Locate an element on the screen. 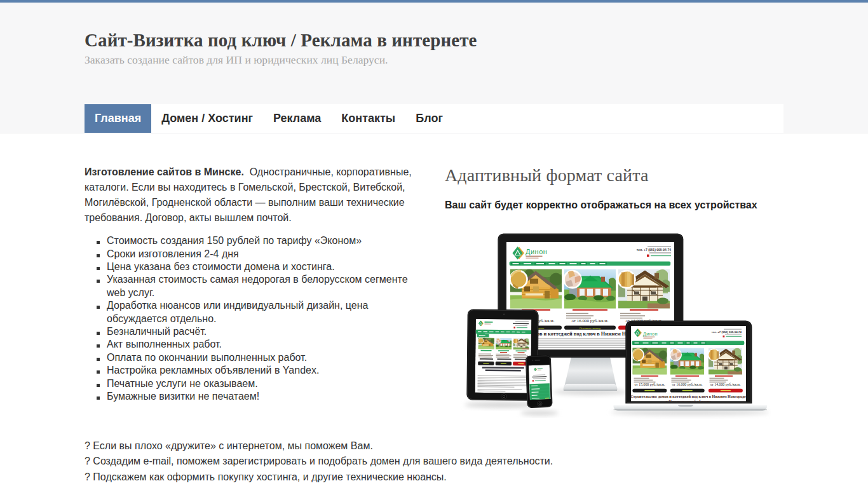 This screenshot has height=488, width=868. svg-text: от 15.000 руб./кв.м. is located at coordinates (651, 384).